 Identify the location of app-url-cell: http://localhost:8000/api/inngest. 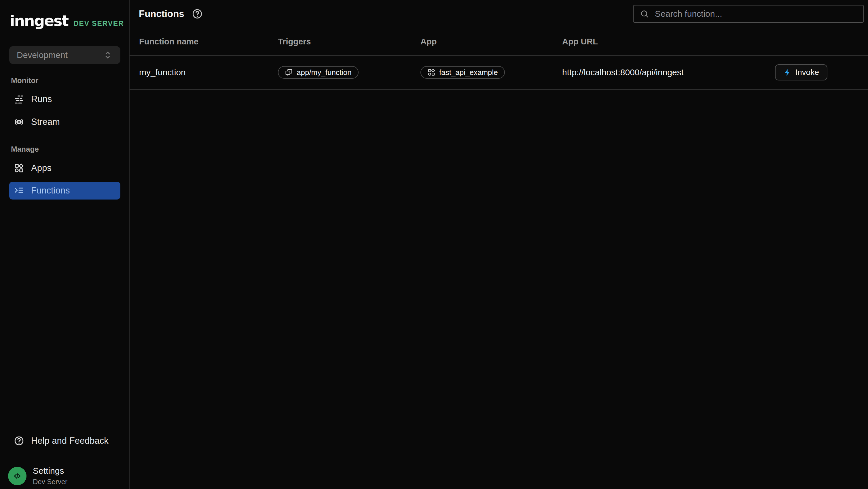
(669, 72).